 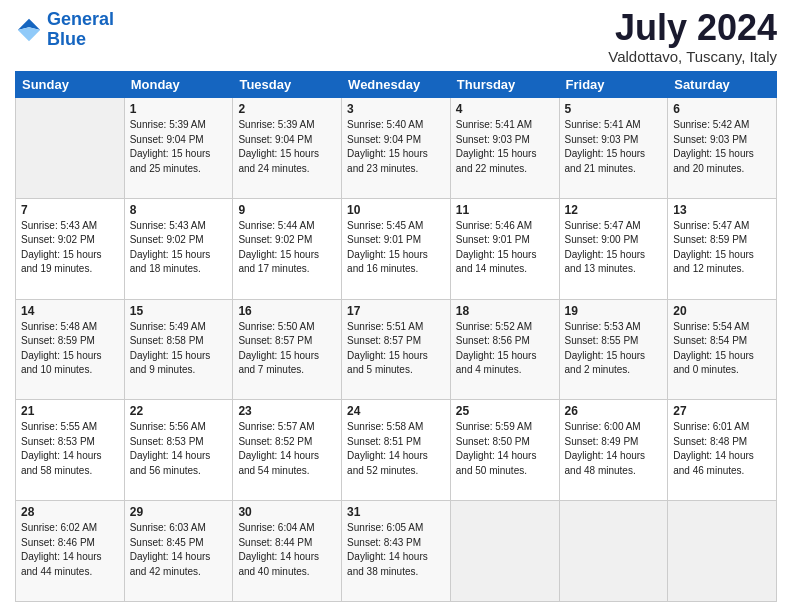 What do you see at coordinates (504, 248) in the screenshot?
I see `calendar-cell: 11Sunrise: 5:46 AM Sunset: 9:01 PM Dayli…` at bounding box center [504, 248].